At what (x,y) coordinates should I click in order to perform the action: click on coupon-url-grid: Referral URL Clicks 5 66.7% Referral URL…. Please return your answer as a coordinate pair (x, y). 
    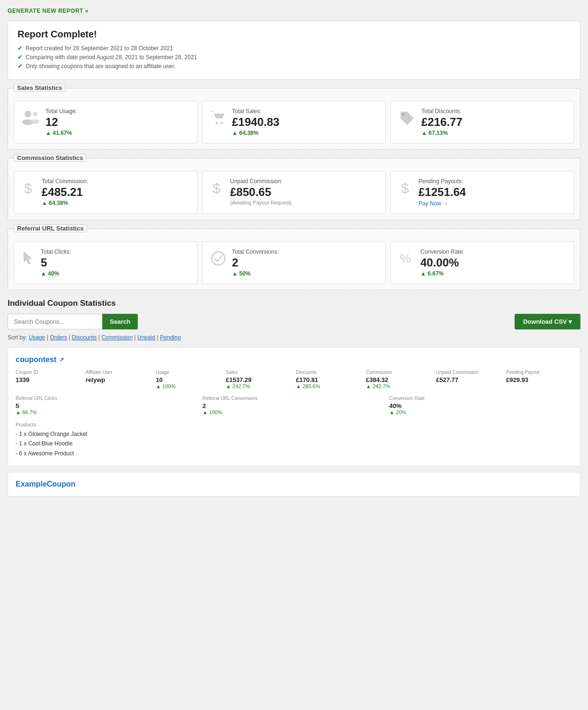
    Looking at the image, I should click on (294, 405).